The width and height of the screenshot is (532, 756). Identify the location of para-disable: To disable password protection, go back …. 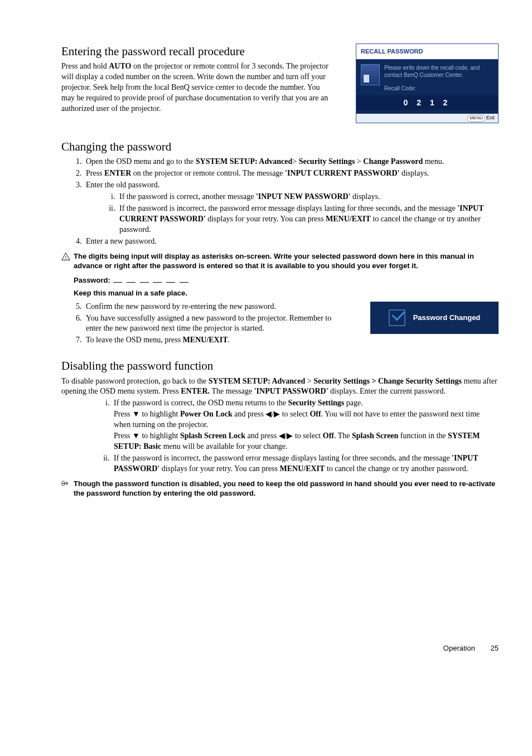
(280, 387).